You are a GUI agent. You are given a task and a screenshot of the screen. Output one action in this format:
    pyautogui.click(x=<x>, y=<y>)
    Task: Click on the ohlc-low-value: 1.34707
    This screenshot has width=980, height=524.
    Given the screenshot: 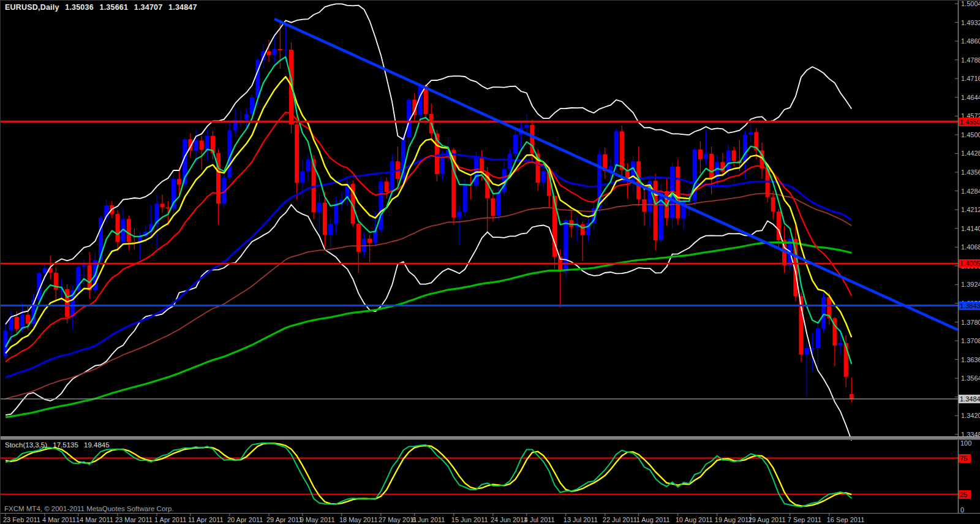 What is the action you would take?
    pyautogui.click(x=148, y=7)
    